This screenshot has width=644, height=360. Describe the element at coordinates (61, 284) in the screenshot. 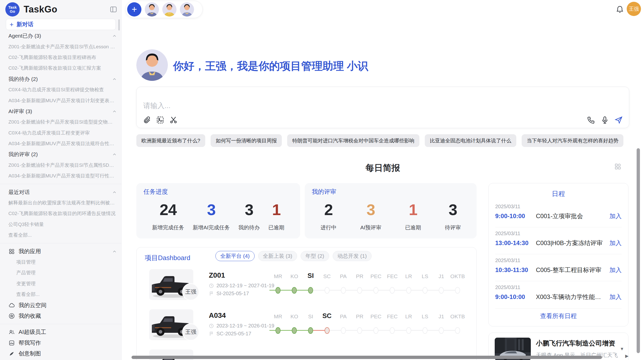

I see `sidebar-app-change-mgmt: 变更管理` at that location.